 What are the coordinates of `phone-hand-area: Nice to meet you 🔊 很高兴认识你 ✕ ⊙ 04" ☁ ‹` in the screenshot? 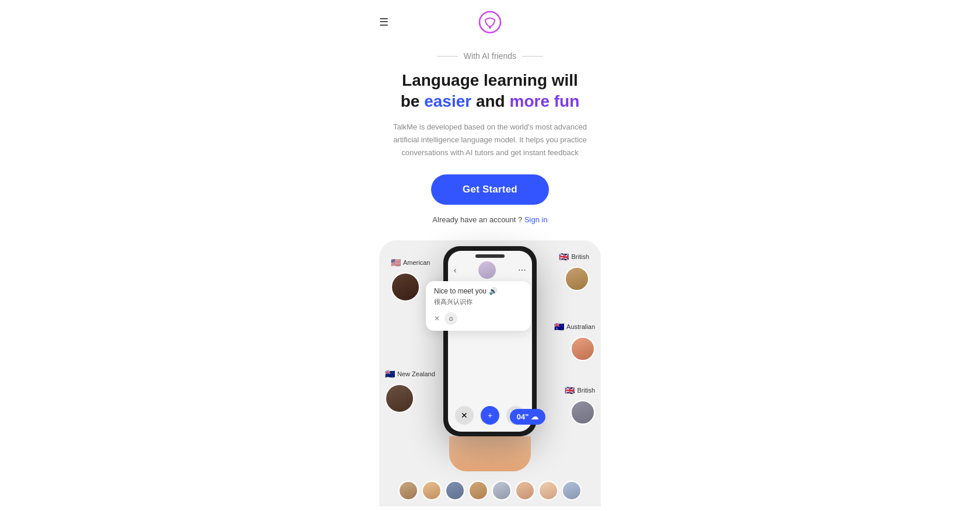 It's located at (490, 359).